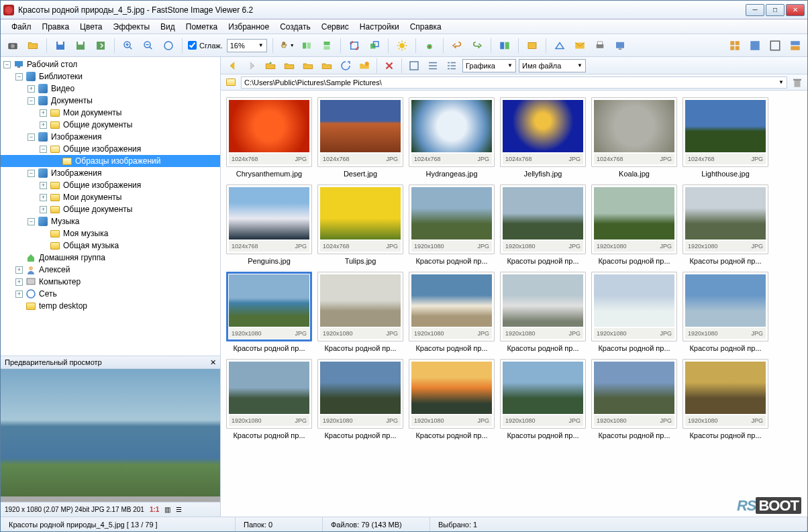  Describe the element at coordinates (295, 27) in the screenshot. I see `menu-Создать: Создать` at that location.